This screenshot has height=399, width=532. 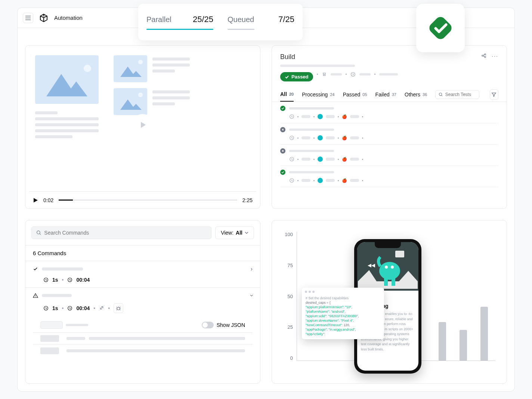 What do you see at coordinates (318, 95) in the screenshot?
I see `tab-processing: Processing24` at bounding box center [318, 95].